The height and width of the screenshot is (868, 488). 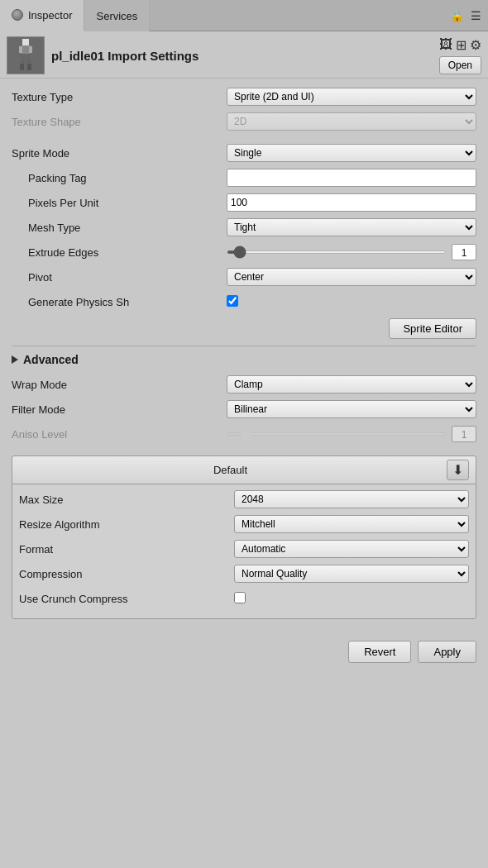 What do you see at coordinates (337, 252) in the screenshot?
I see `extrude-edges-slider` at bounding box center [337, 252].